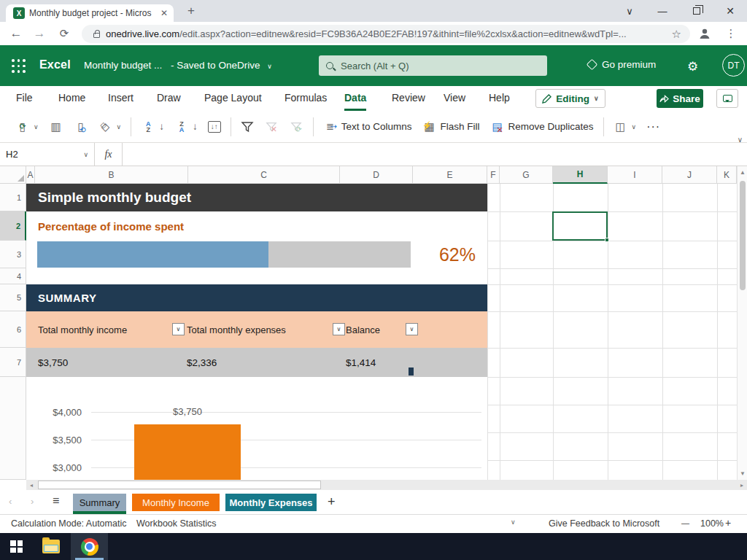 The width and height of the screenshot is (747, 560). Describe the element at coordinates (734, 66) in the screenshot. I see `account-avatar: DT` at that location.